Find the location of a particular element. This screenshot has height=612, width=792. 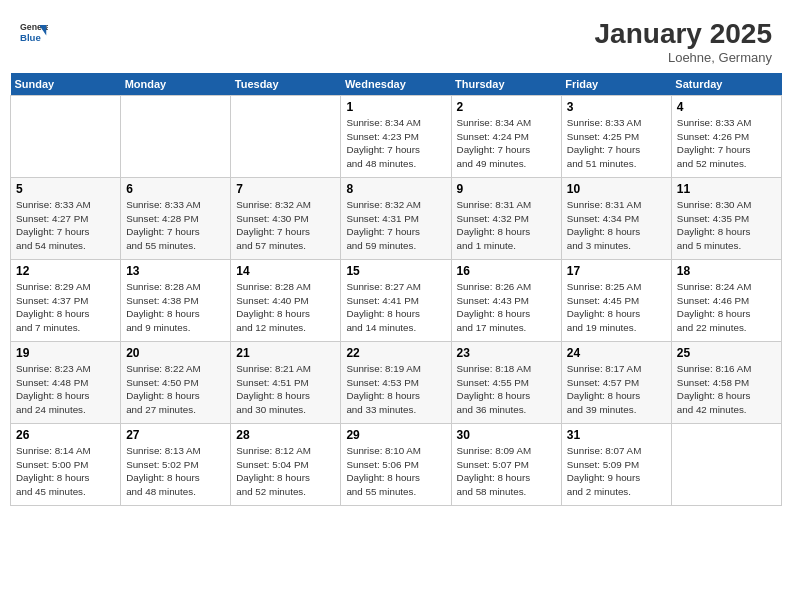

cell-info: Sunrise: 8:34 AM Sunset: 4:24 PM Dayligh… is located at coordinates (506, 144).